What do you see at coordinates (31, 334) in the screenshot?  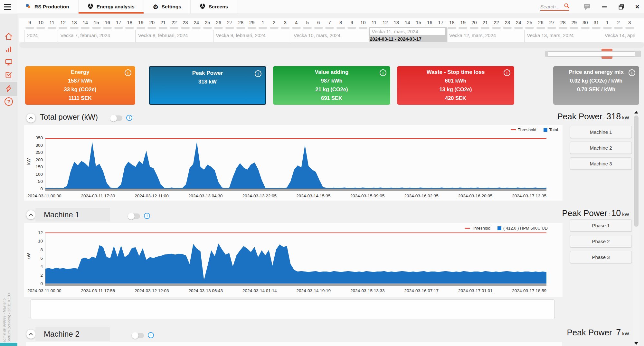 I see `collapse-machine-2-button` at bounding box center [31, 334].